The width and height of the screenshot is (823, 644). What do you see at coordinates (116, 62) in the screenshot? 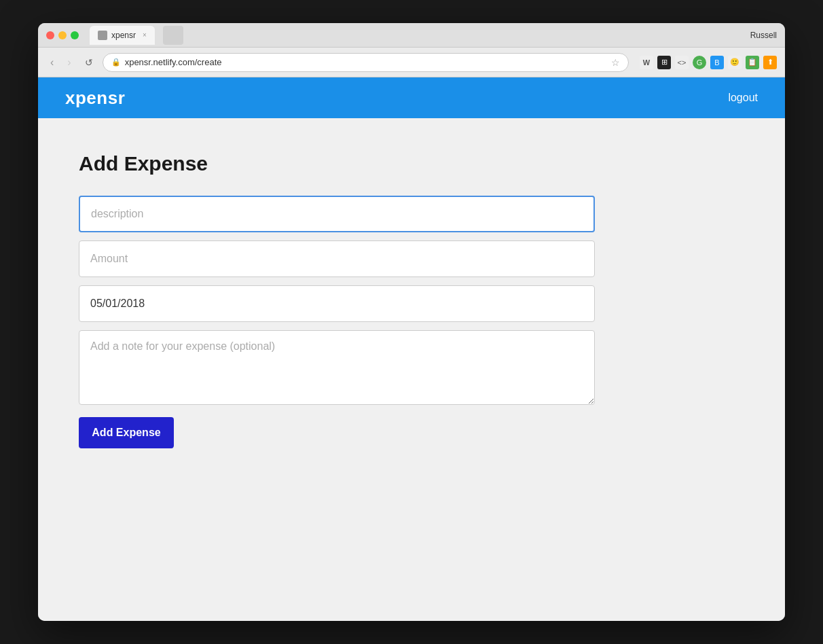
I see `lock-icon: 🔒` at bounding box center [116, 62].